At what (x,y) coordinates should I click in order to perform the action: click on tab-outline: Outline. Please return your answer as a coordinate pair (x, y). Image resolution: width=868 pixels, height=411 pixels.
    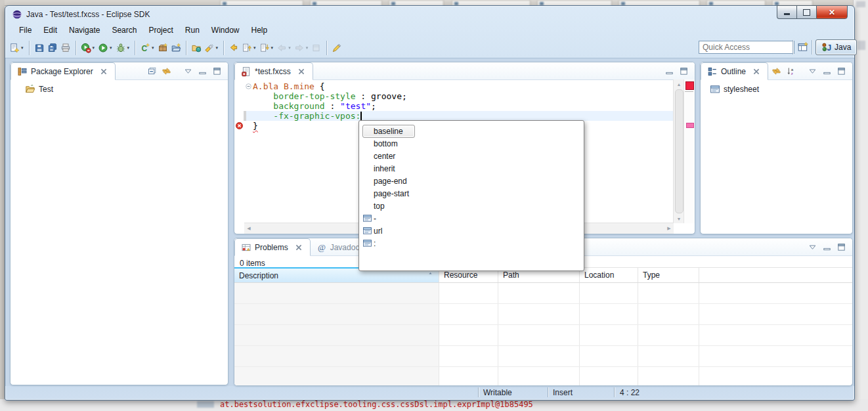
    Looking at the image, I should click on (734, 71).